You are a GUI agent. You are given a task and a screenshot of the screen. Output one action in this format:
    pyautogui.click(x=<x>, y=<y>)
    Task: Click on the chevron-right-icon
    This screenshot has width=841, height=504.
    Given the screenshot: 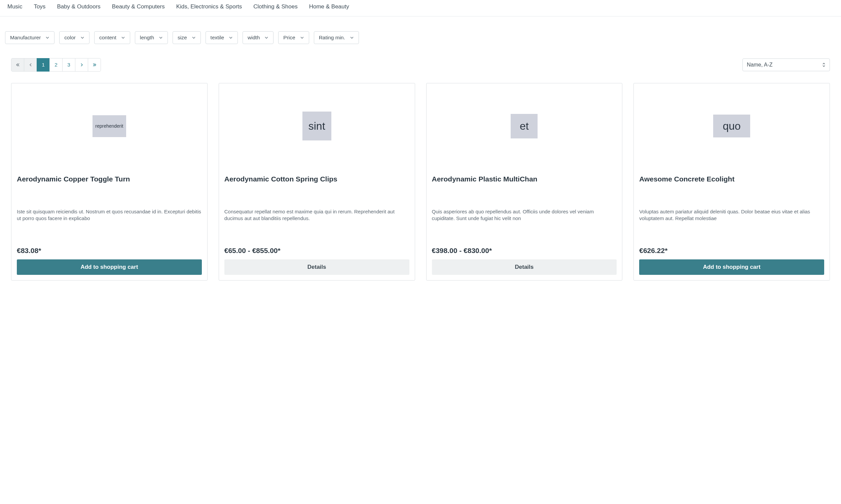 What is the action you would take?
    pyautogui.click(x=82, y=65)
    